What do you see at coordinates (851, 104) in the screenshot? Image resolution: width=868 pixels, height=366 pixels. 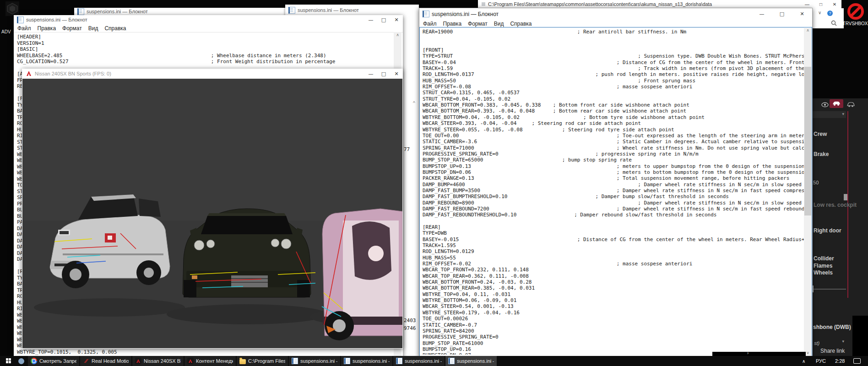 I see `car-service-icon` at bounding box center [851, 104].